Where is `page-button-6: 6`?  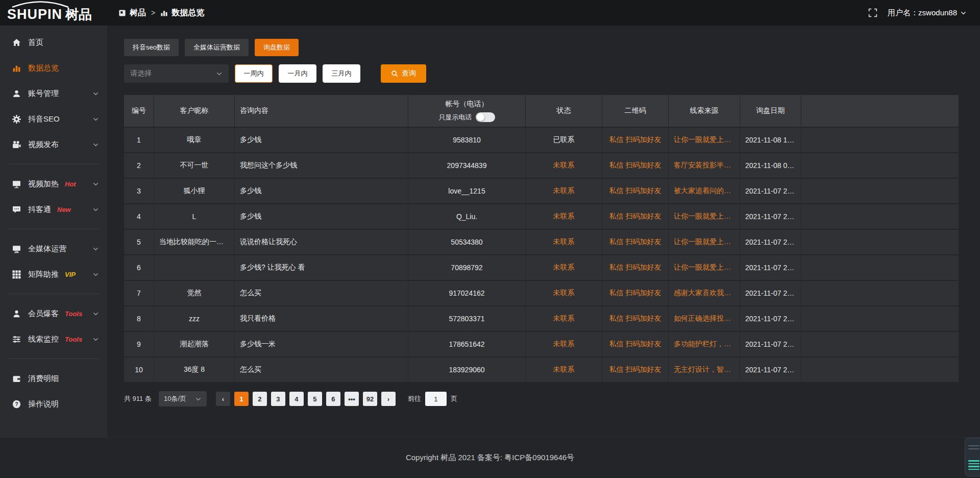 page-button-6: 6 is located at coordinates (333, 399).